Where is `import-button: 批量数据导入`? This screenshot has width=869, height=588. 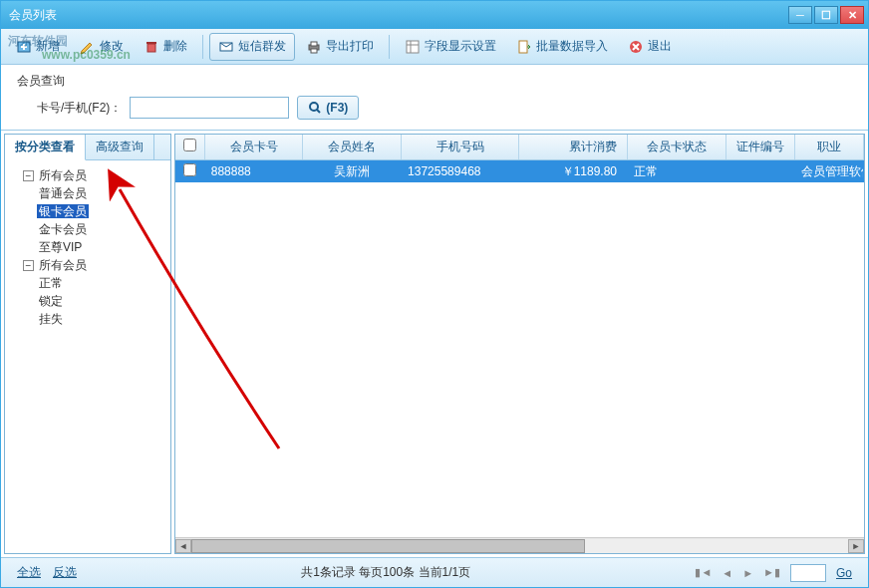
import-button: 批量数据导入 is located at coordinates (562, 47).